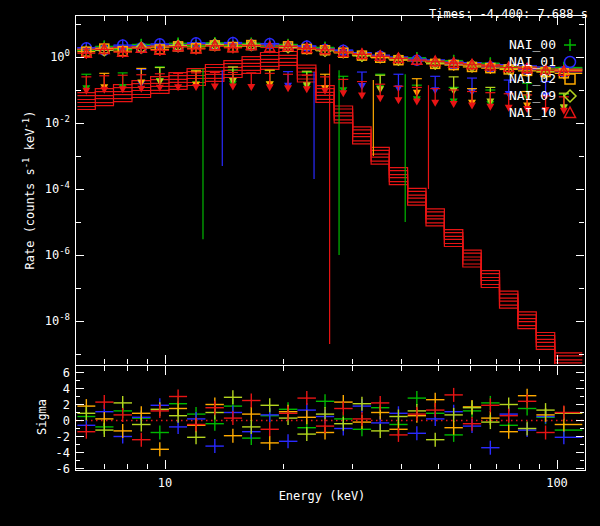  What do you see at coordinates (66, 421) in the screenshot?
I see `sigma-tick-label-0: 0` at bounding box center [66, 421].